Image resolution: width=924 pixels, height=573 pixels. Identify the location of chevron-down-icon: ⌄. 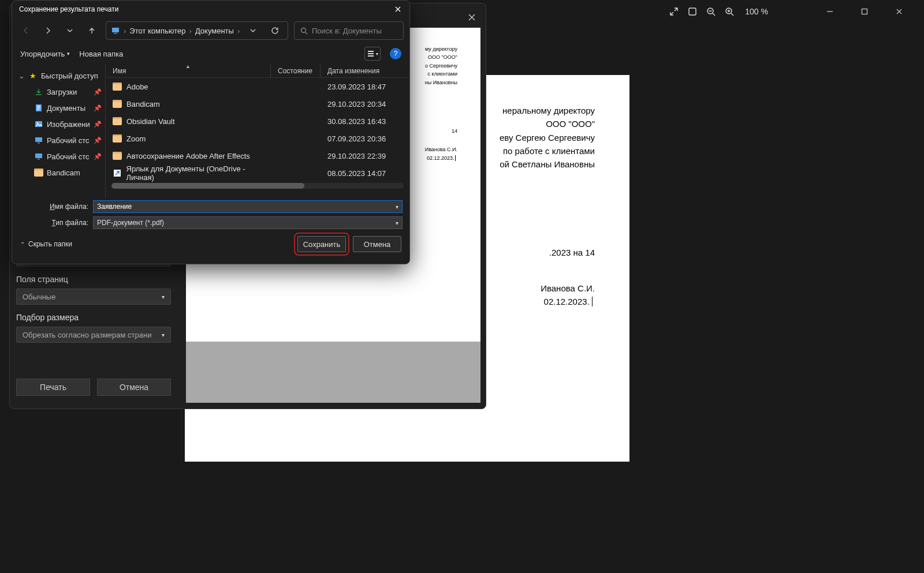
(21, 76).